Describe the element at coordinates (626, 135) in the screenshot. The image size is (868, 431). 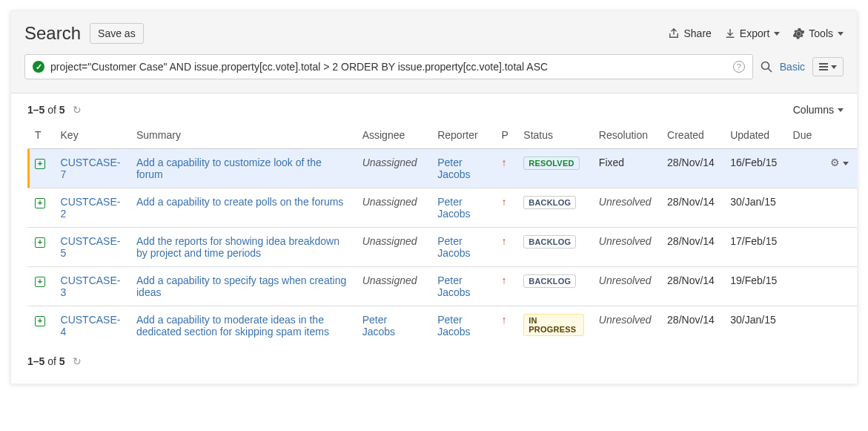
I see `col-resolution: Resolution` at that location.